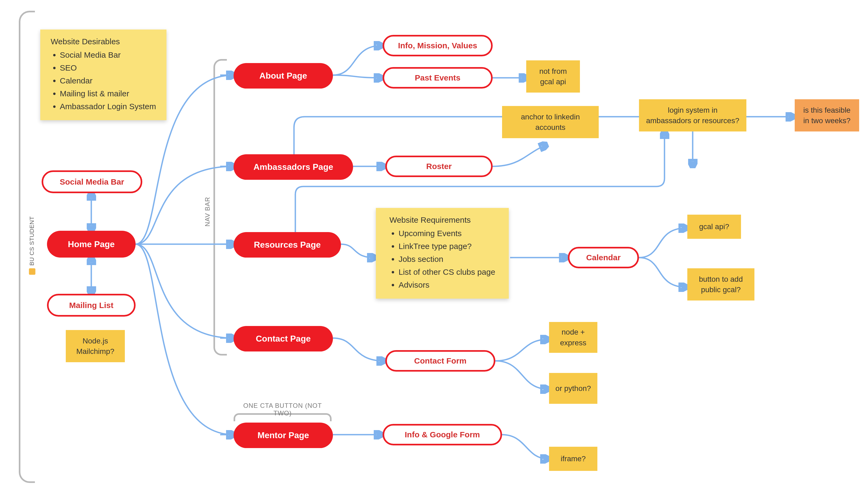 The width and height of the screenshot is (868, 491). Describe the element at coordinates (438, 78) in the screenshot. I see `node-past-events: Past Events` at that location.